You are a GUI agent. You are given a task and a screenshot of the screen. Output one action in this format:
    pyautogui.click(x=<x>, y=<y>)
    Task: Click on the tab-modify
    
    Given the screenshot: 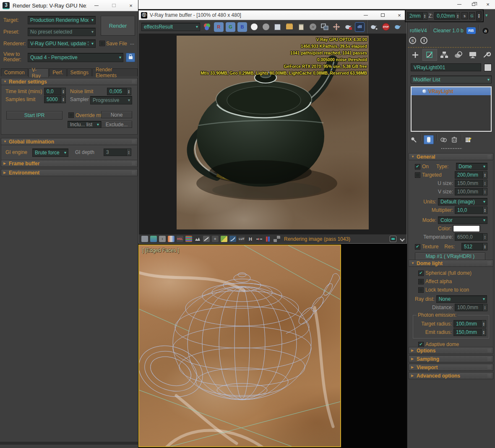 What is the action you would take?
    pyautogui.click(x=430, y=55)
    